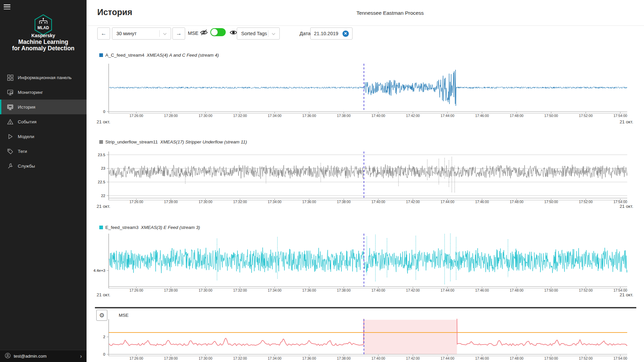 The width and height of the screenshot is (644, 362). What do you see at coordinates (103, 196) in the screenshot?
I see `svg-text: 22` at bounding box center [103, 196].